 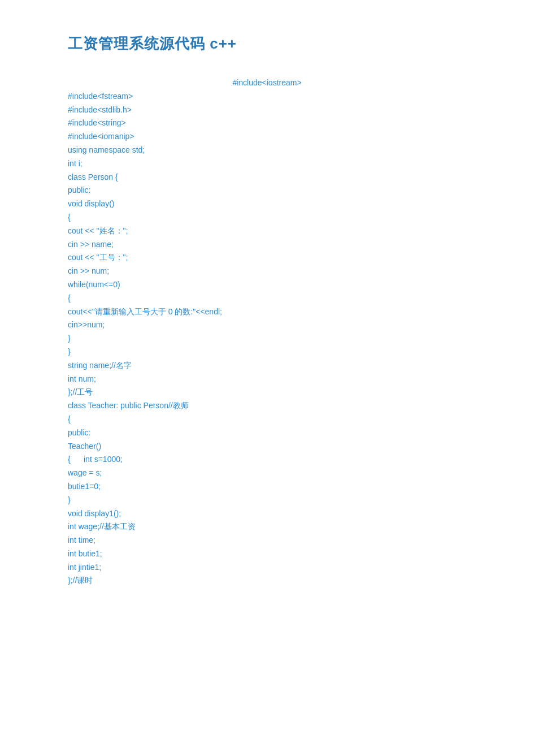 I want to click on code-line: class Person {, so click(x=267, y=178).